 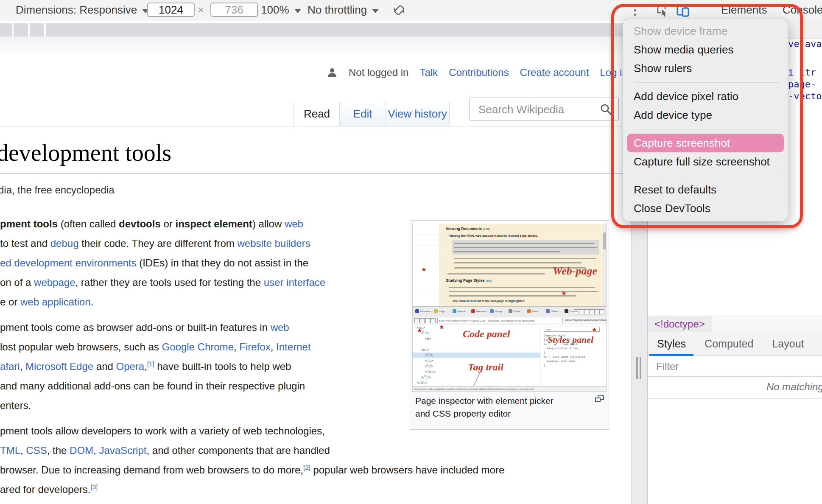 I want to click on thumb-label-web-page: Web-page, so click(x=575, y=271).